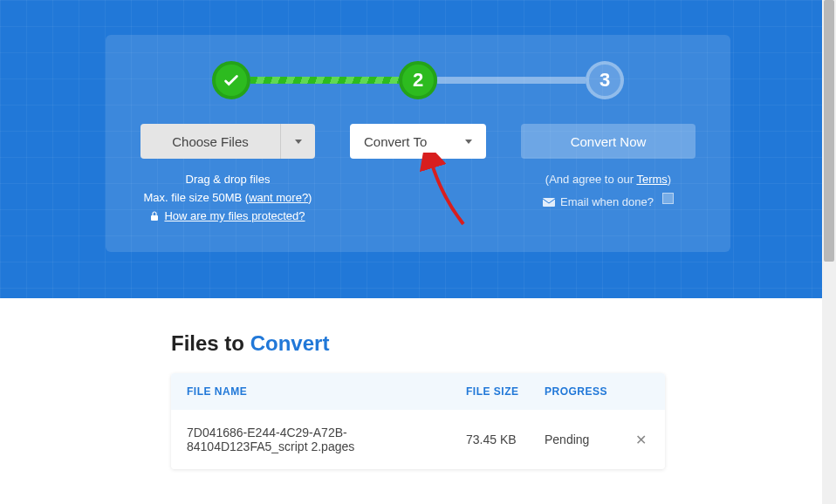 The height and width of the screenshot is (504, 836). Describe the element at coordinates (234, 216) in the screenshot. I see `protected-link: How are my files protected?` at that location.